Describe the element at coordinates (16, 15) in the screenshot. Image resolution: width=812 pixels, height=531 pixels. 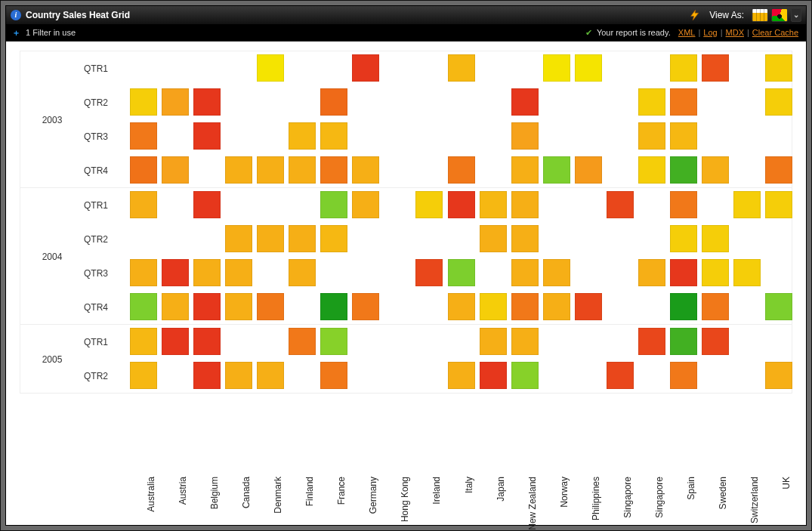
I see `info-icon: i` at that location.